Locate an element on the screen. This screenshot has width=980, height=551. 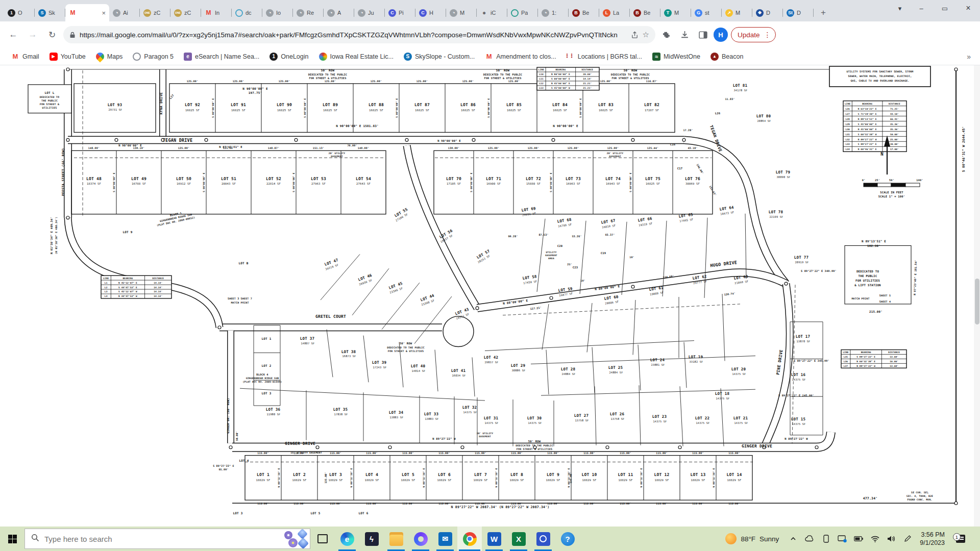
close-button: × is located at coordinates (968, 8).